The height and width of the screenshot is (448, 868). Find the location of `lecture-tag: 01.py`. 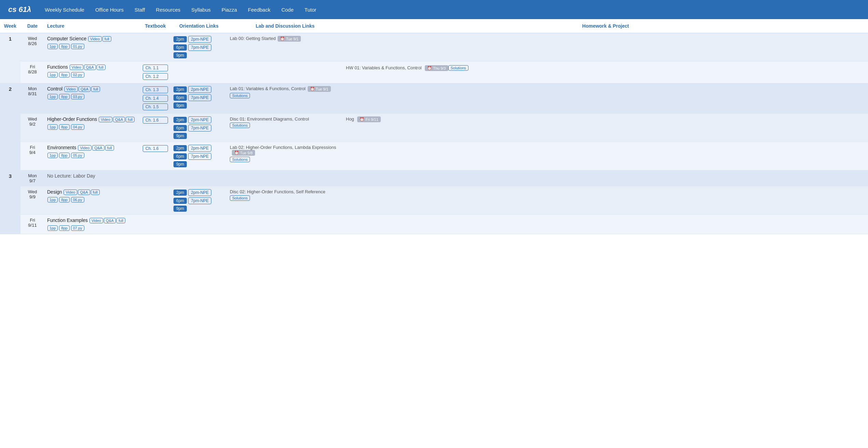

lecture-tag: 01.py is located at coordinates (78, 46).